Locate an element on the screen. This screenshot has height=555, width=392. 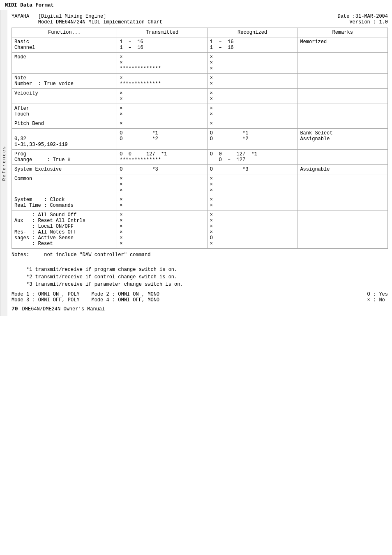
cell-function: Note Number : True voice is located at coordinates (65, 81).